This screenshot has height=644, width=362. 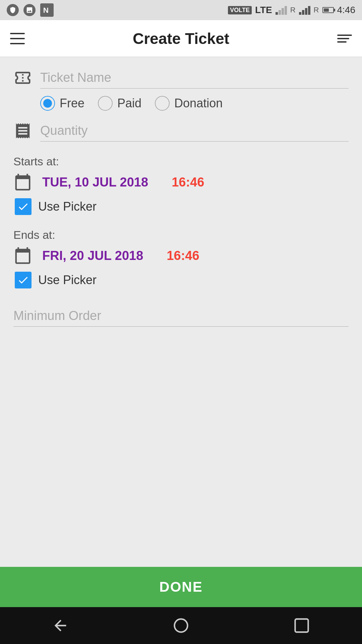 What do you see at coordinates (194, 131) in the screenshot?
I see `quantity-input` at bounding box center [194, 131].